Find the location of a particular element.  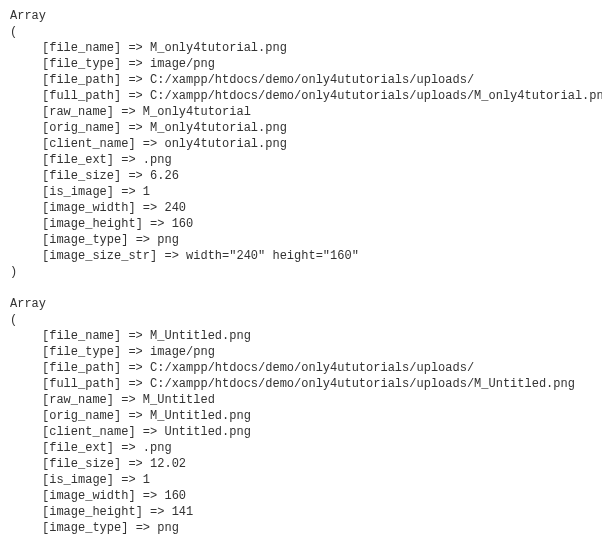

array-entry: [file_size] => 12.02 is located at coordinates (301, 464).